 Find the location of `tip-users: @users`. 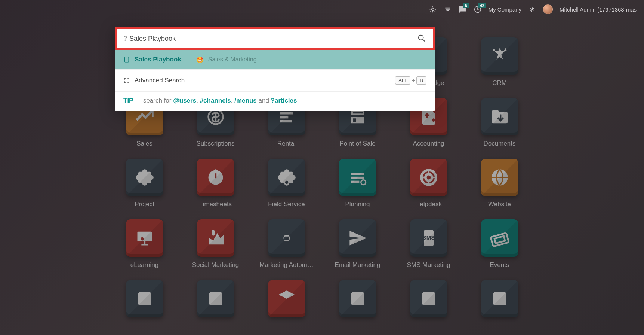

tip-users: @users is located at coordinates (185, 100).